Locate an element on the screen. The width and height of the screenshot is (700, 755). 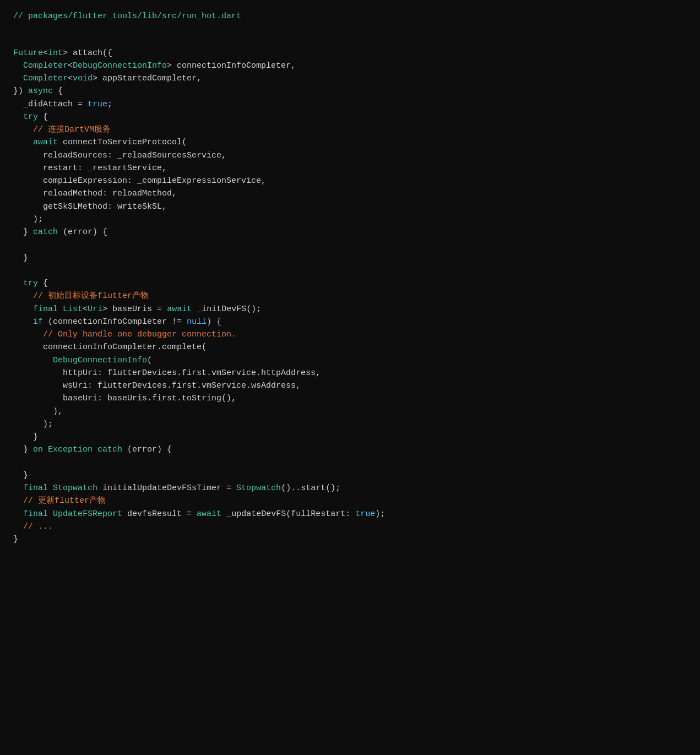
code-line: reloadSources: _reloadSourcesService, is located at coordinates (350, 155).